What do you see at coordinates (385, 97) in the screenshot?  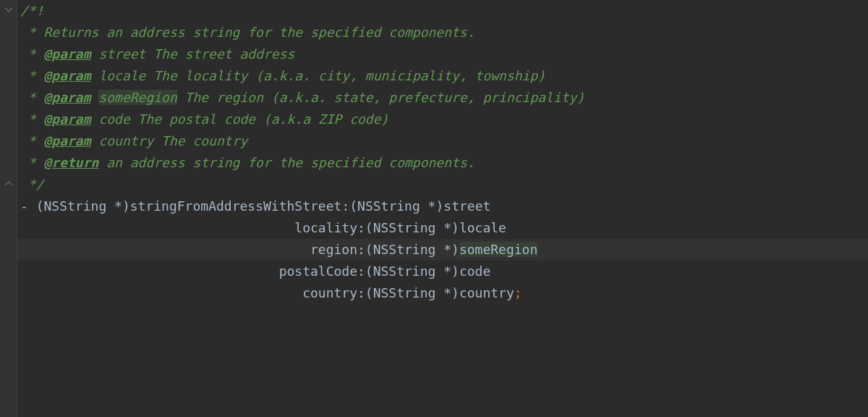 I see `doc-desc: The region (a.k.a. state, prefecture, pr…` at bounding box center [385, 97].